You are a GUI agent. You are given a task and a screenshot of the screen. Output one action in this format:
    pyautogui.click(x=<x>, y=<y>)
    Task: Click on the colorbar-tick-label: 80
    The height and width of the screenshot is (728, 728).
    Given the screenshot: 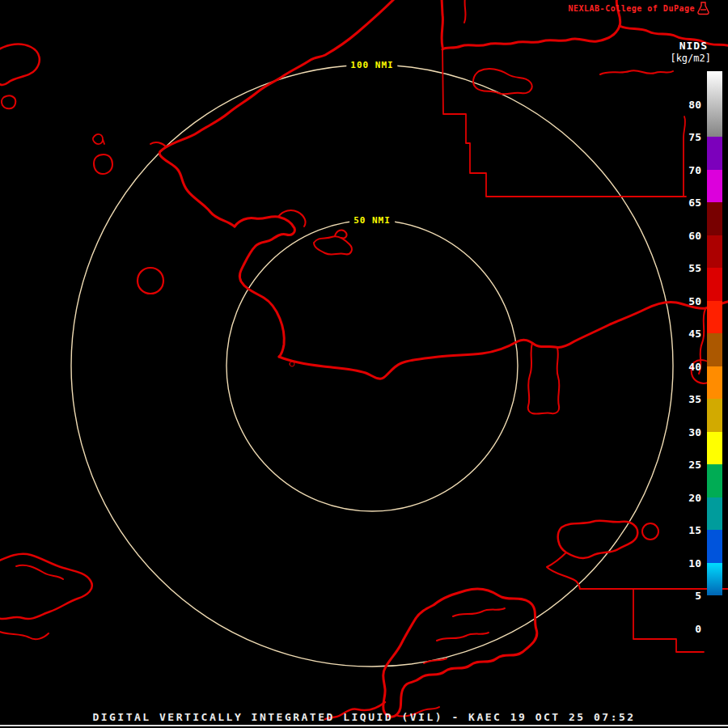 What is the action you would take?
    pyautogui.click(x=695, y=104)
    